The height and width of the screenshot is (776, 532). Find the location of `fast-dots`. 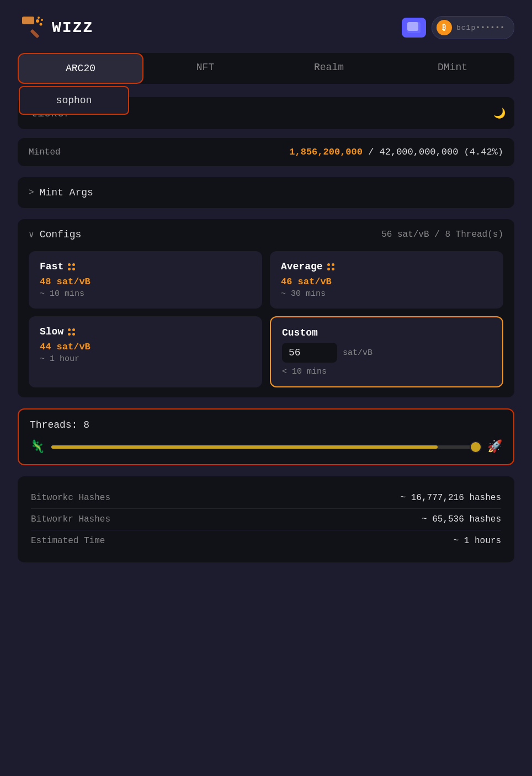

fast-dots is located at coordinates (73, 267).